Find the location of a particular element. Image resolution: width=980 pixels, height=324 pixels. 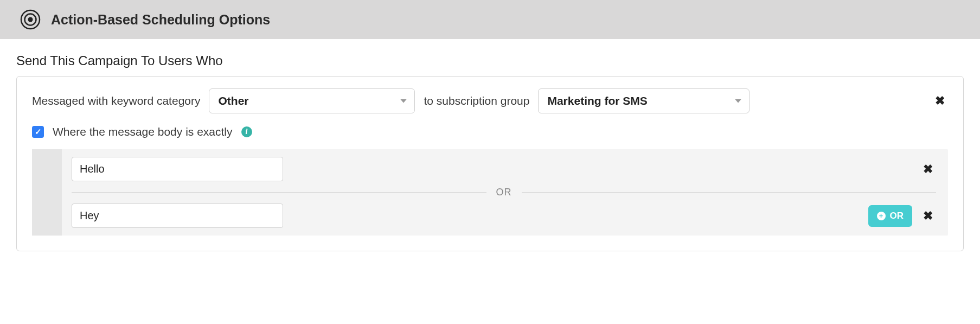

plus-circle-icon: + is located at coordinates (881, 216).